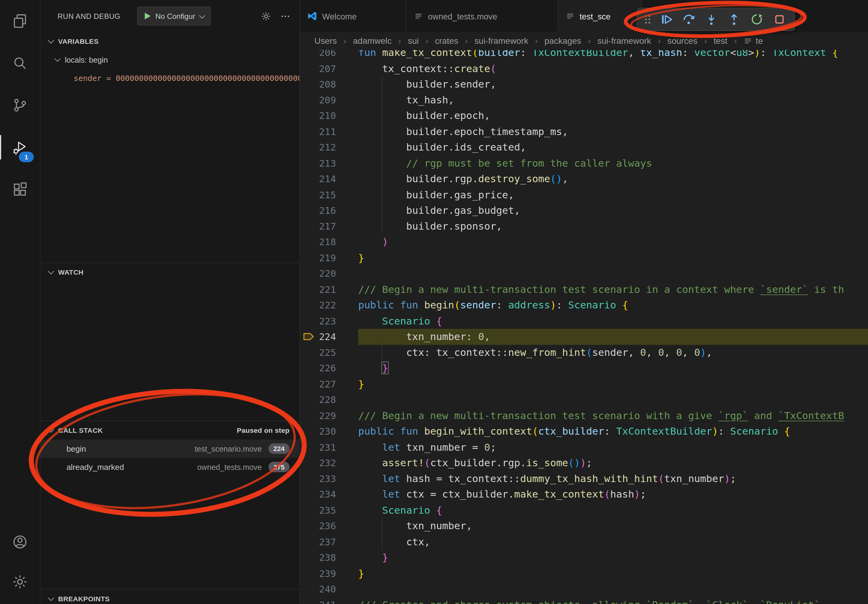 The height and width of the screenshot is (604, 868). I want to click on line-number: 210, so click(318, 116).